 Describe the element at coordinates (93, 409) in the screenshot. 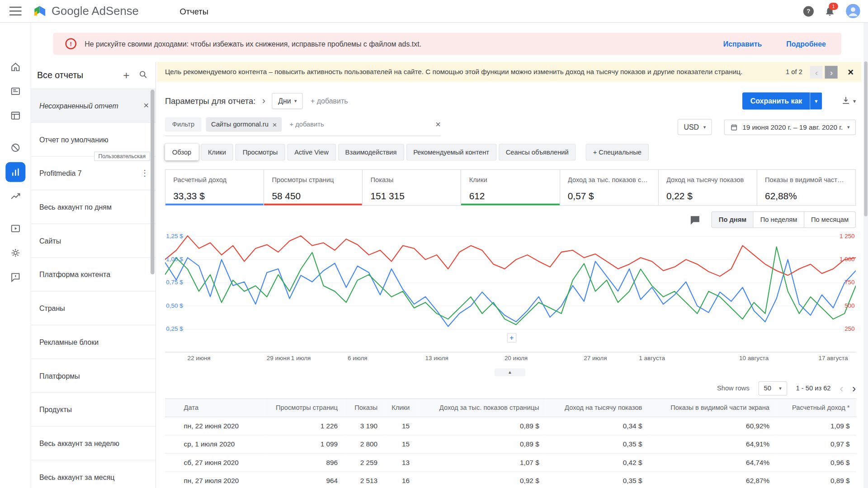

I see `sidebar-item-products: Продукты` at that location.